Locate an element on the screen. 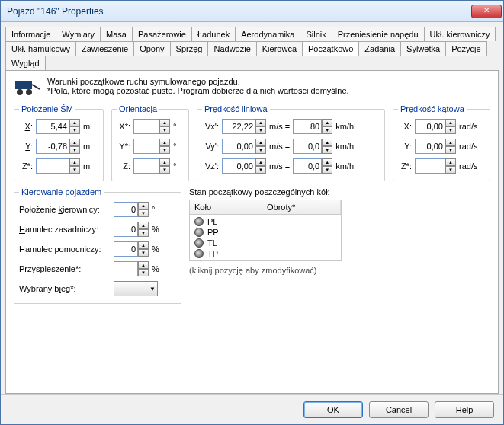  vz-ms-input is located at coordinates (239, 166).